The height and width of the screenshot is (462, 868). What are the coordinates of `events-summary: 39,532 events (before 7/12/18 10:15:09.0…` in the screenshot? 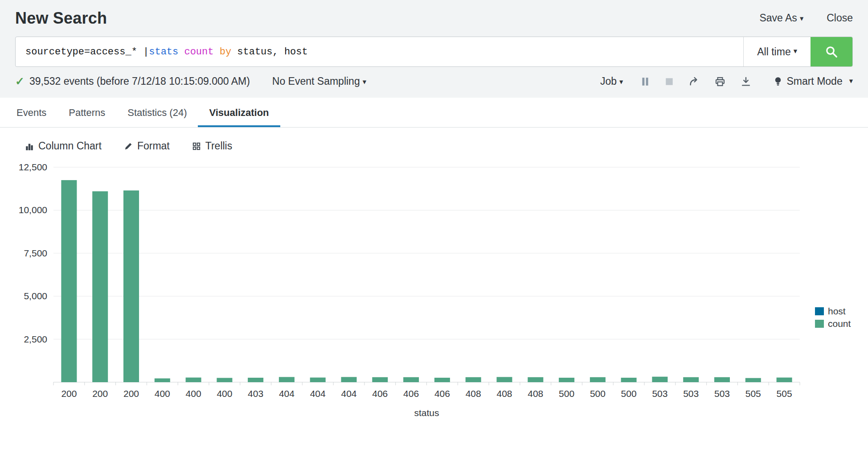 It's located at (140, 81).